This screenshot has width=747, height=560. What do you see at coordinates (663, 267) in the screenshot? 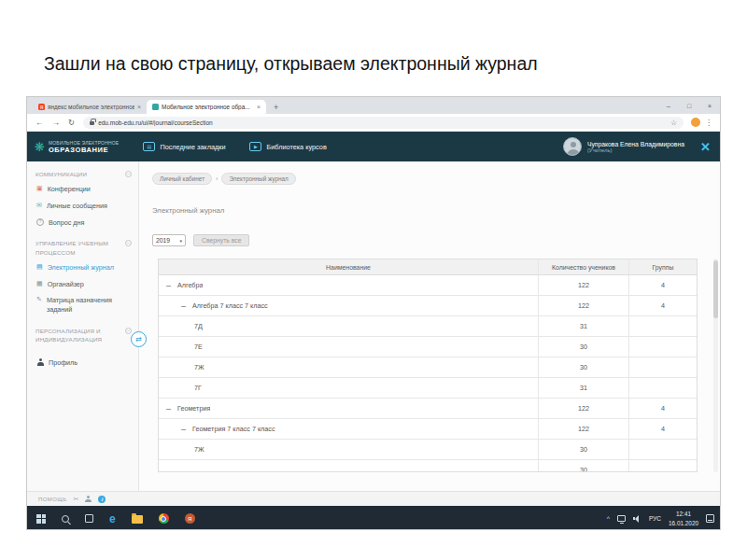
I see `col-header-groups: Группы` at bounding box center [663, 267].